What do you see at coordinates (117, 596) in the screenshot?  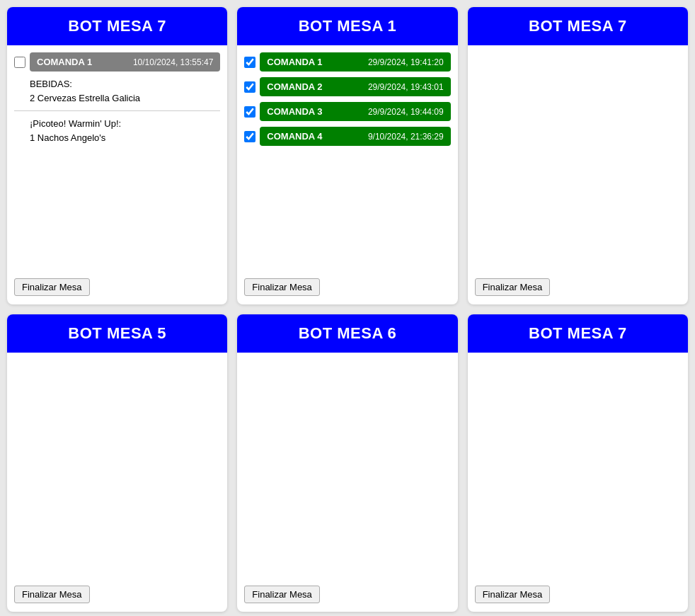 I see `card-4-footer: Finalizar Mesa` at bounding box center [117, 596].